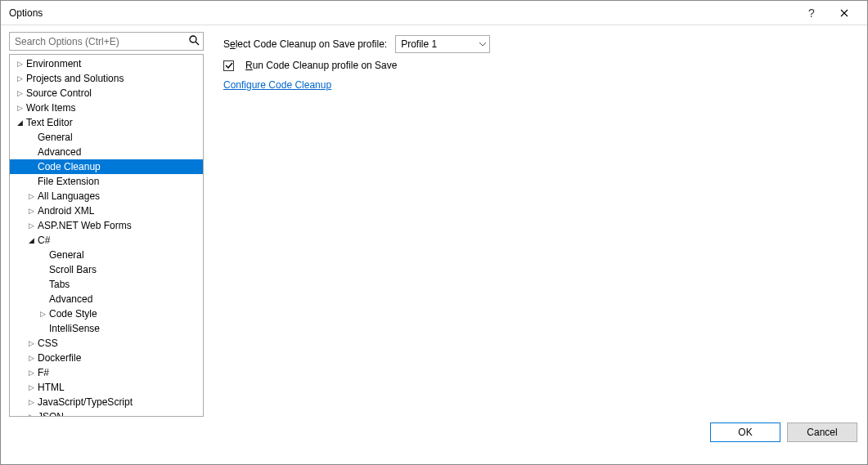 This screenshot has width=868, height=465. I want to click on tree-node-label: ASP.NET Web Forms, so click(83, 226).